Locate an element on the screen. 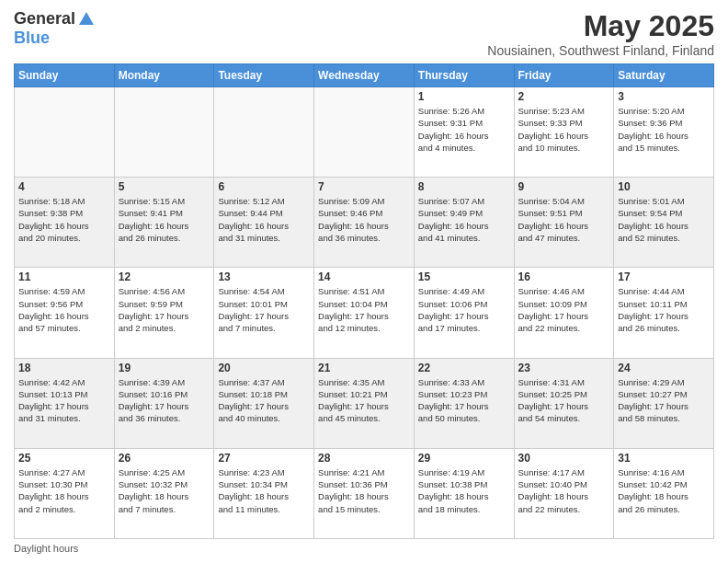  calendar-day-cell: 14Sunrise: 4:51 AM Sunset: 10:04 PM Dayl… is located at coordinates (364, 313).